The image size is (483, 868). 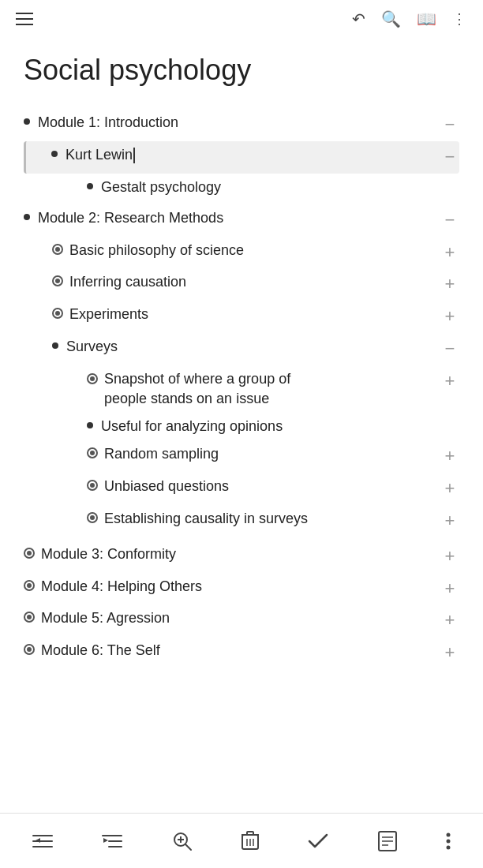 I want to click on item-label: Random sampling, so click(x=161, y=455).